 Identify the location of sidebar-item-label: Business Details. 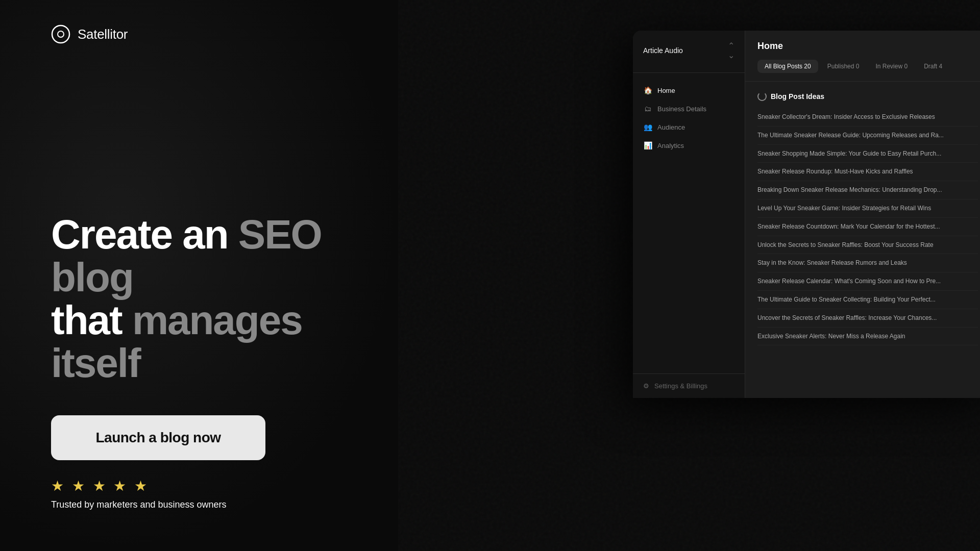
(682, 109).